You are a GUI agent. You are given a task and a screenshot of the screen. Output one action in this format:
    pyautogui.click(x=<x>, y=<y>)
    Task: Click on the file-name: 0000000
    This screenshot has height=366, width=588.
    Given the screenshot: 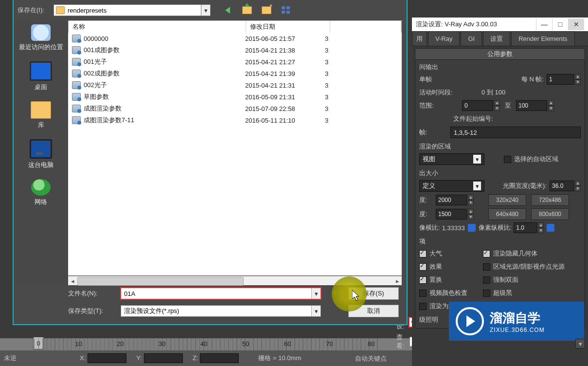 What is the action you would take?
    pyautogui.click(x=96, y=39)
    